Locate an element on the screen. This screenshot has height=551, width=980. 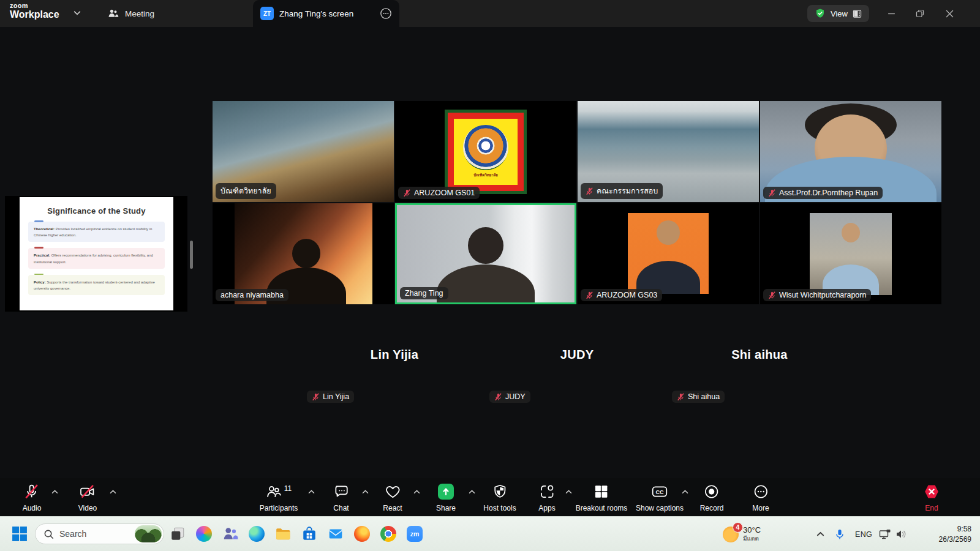
audio-options-chevron is located at coordinates (55, 492).